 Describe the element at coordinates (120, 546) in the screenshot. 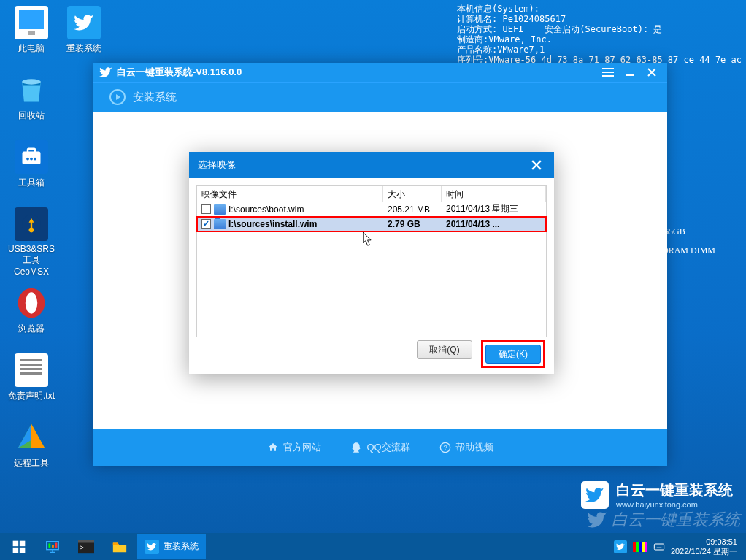

I see `taskbar-icon-explorer` at that location.